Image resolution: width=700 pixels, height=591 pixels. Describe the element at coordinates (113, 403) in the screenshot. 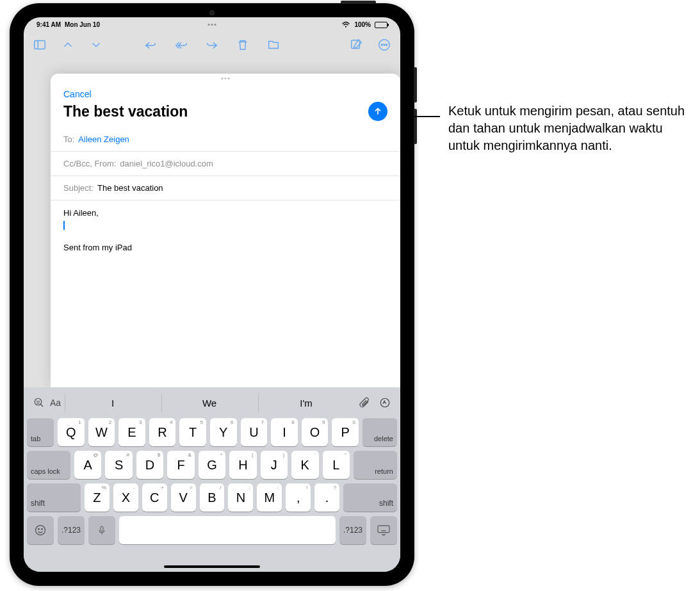

I see `suggestion-1: I` at that location.